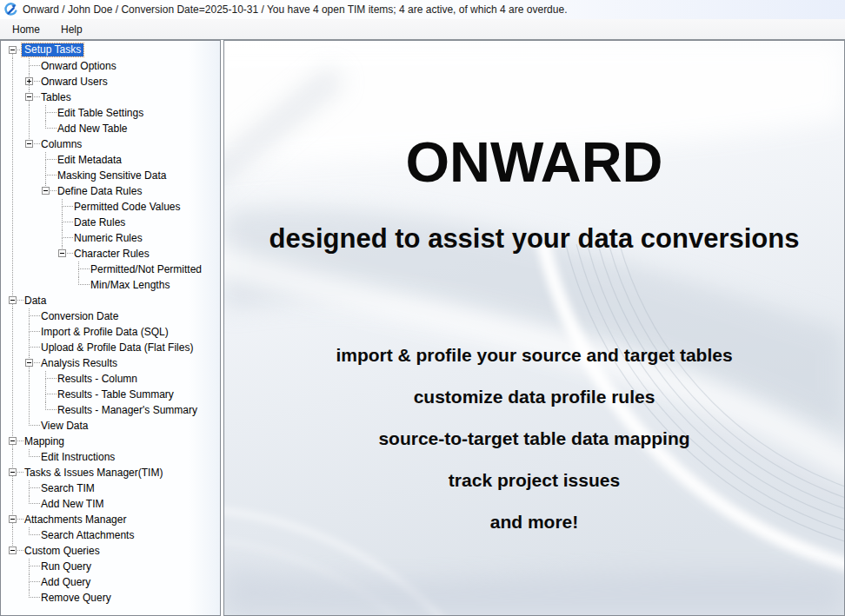 Image resolution: width=845 pixels, height=616 pixels. Describe the element at coordinates (110, 582) in the screenshot. I see `tree-node: Add Query` at that location.